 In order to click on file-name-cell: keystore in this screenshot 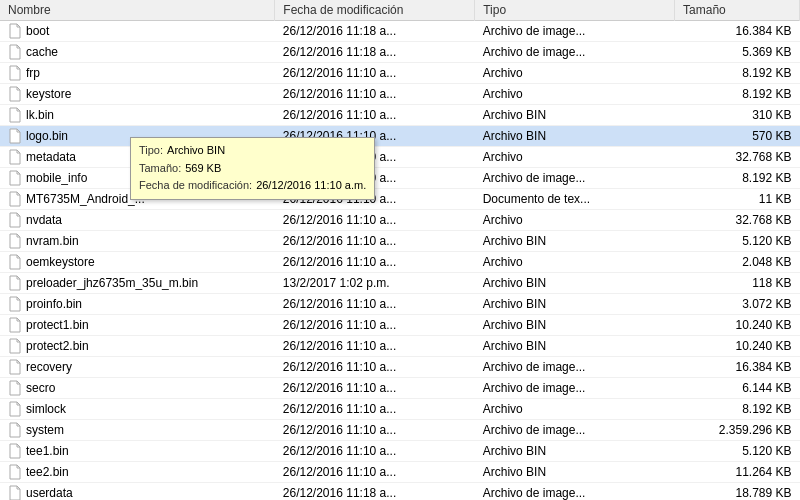, I will do `click(138, 94)`.